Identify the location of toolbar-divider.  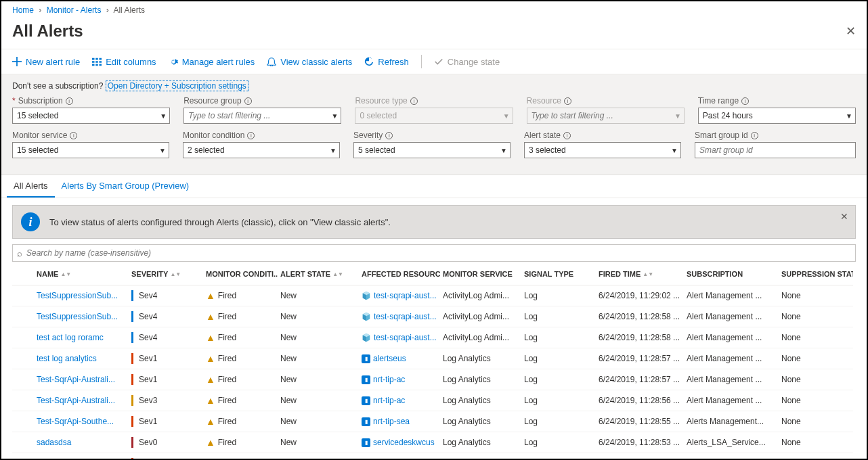
(421, 62).